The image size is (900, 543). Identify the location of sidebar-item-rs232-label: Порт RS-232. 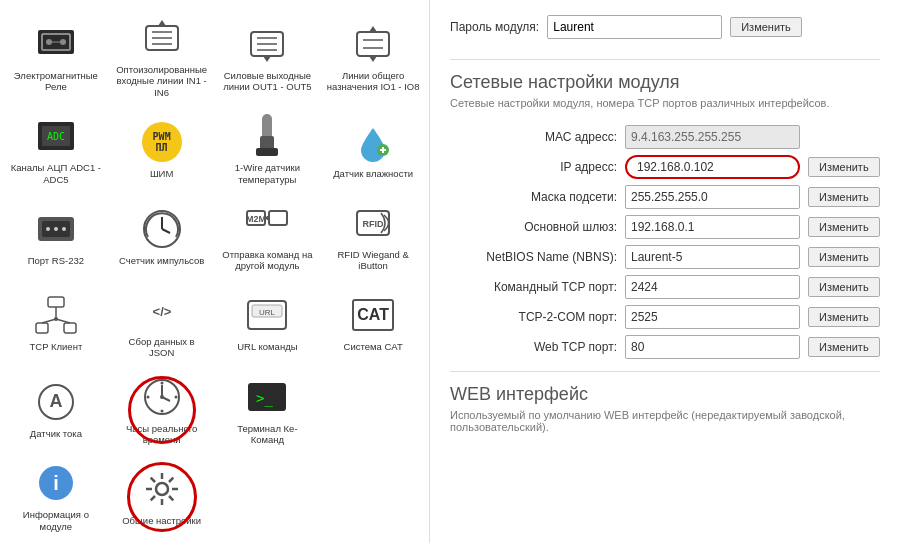
(56, 260).